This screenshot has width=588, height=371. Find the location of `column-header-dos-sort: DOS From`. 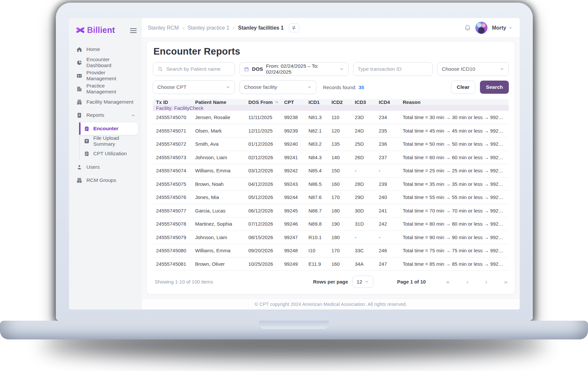

column-header-dos-sort: DOS From is located at coordinates (266, 102).